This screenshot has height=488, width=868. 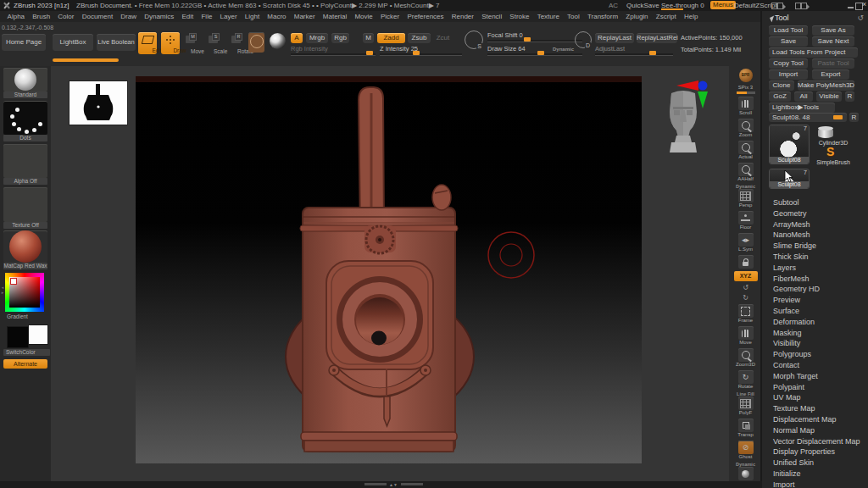 I want to click on right-shelf-ghost: ⊘Ghost, so click(x=746, y=451).